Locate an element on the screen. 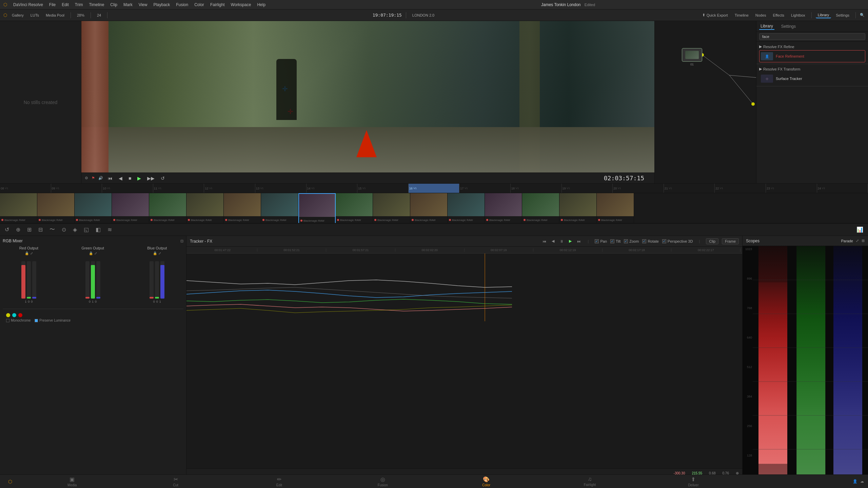  clip-marker-09: 09 V1 is located at coordinates (77, 188).